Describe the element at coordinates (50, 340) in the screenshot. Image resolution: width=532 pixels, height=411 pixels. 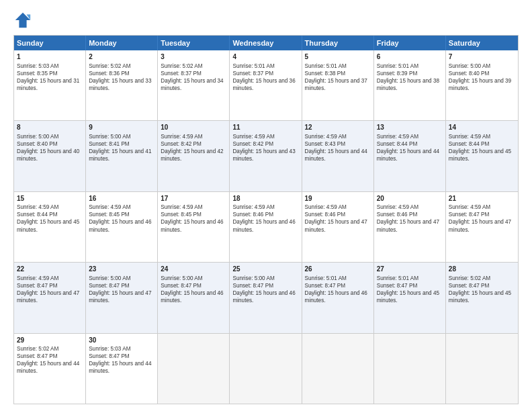
I see `day-number: 29` at that location.